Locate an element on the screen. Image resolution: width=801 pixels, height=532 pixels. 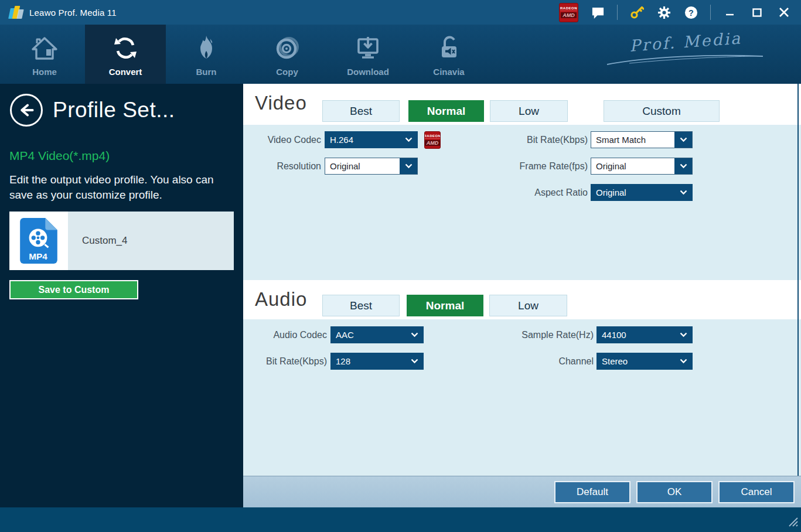
nav-tab-copy: Copy is located at coordinates (287, 54).